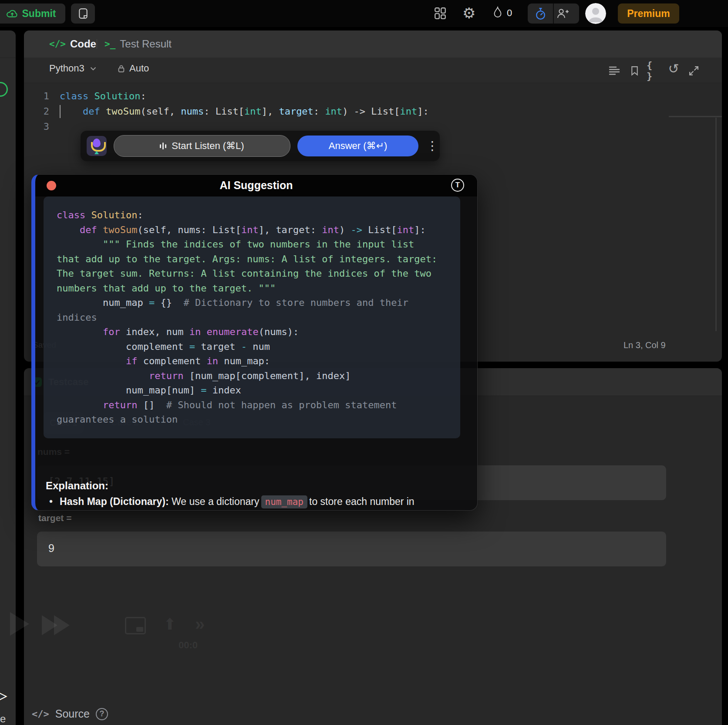 This screenshot has height=725, width=728. I want to click on autocomplete-label: Auto, so click(139, 68).